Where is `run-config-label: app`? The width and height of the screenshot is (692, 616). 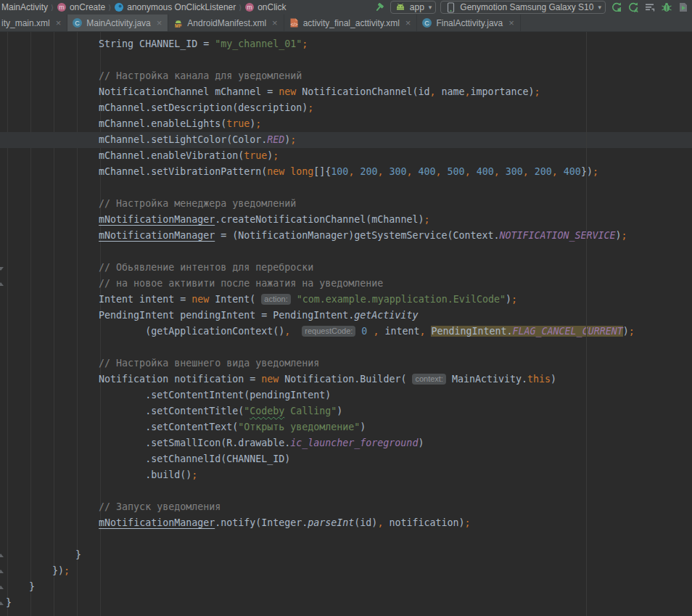
run-config-label: app is located at coordinates (417, 7).